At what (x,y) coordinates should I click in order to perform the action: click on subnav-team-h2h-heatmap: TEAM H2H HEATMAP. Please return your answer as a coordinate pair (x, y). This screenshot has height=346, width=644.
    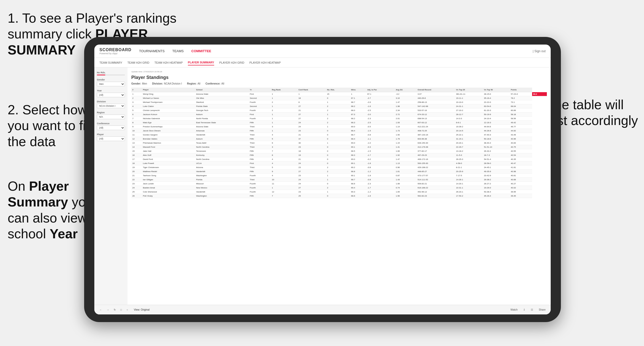
    Looking at the image, I should click on (169, 63).